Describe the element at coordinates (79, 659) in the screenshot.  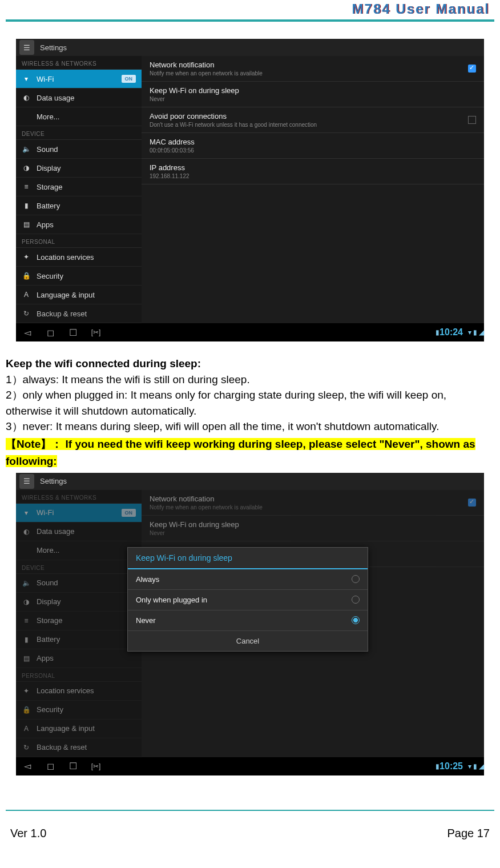
I see `sidebar-item-apps: ▤Apps` at that location.